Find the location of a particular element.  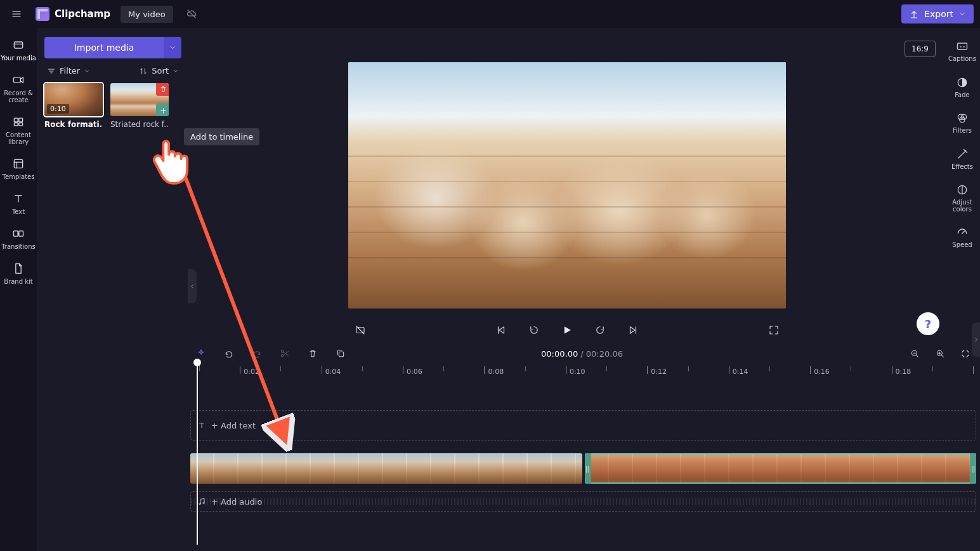

text-track: + Add text is located at coordinates (584, 425).